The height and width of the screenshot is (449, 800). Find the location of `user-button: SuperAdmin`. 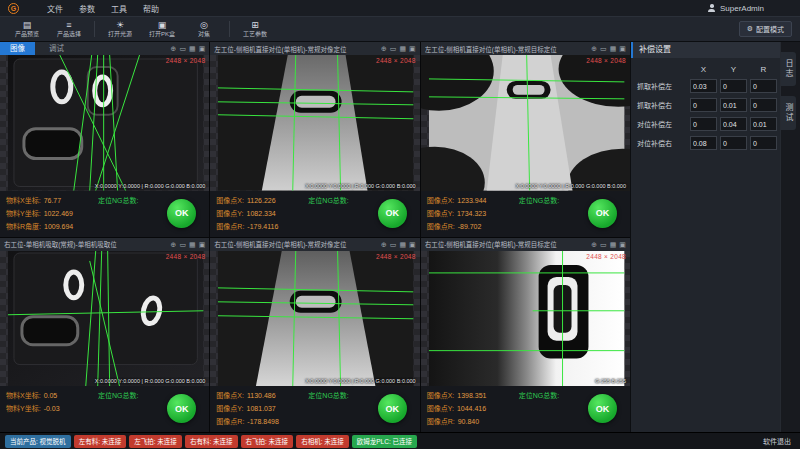

user-button: SuperAdmin is located at coordinates (736, 8).